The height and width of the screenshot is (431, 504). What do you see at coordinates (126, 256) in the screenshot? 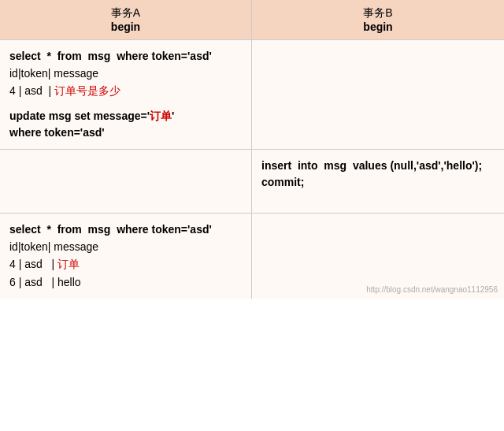
I see `row3-left: select * from msg where token='asd' id|t…` at bounding box center [126, 256].